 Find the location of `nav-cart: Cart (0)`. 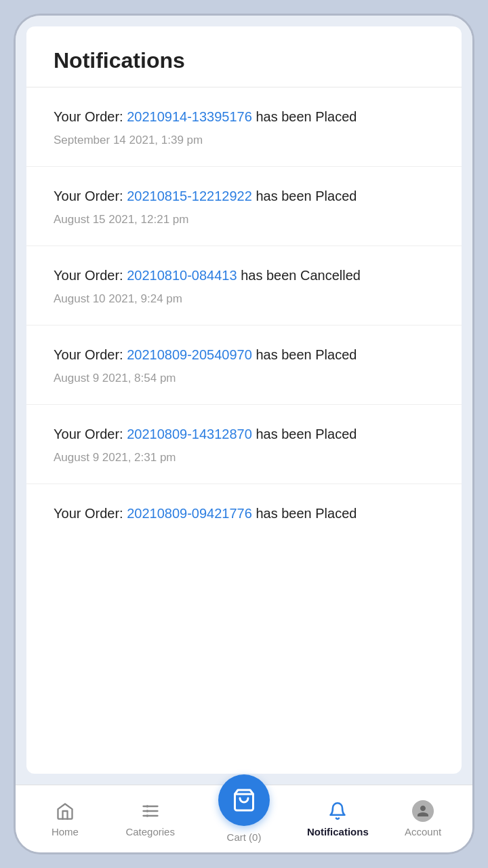

nav-cart: Cart (0) is located at coordinates (244, 819).